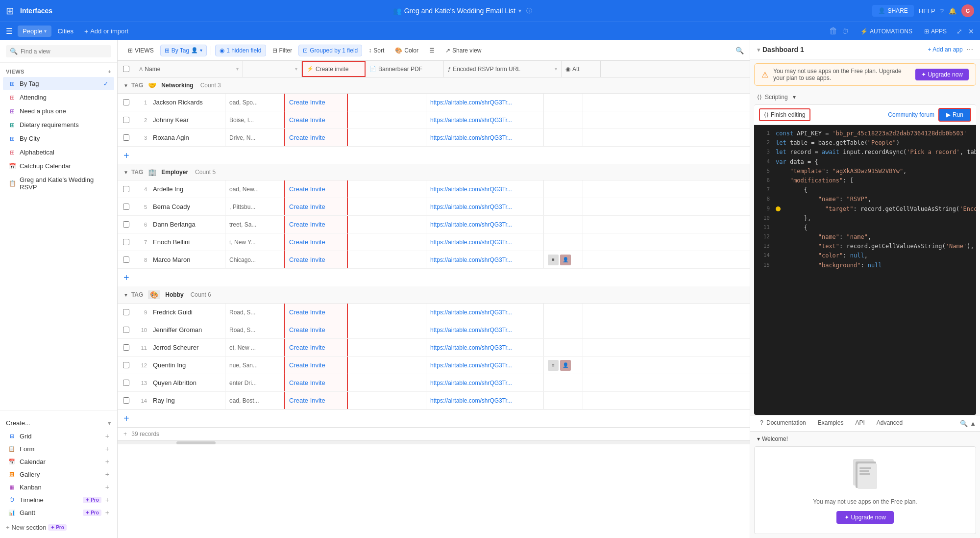 Image resolution: width=980 pixels, height=538 pixels. I want to click on scripting-section-header: ⟨⟩ Scripting ▾, so click(865, 97).